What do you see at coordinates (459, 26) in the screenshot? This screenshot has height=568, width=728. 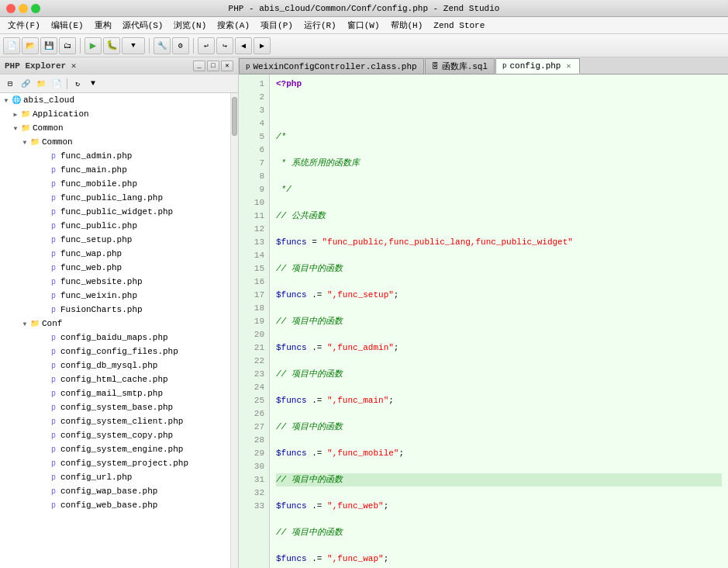 I see `menu-zend-store: Zend Store` at bounding box center [459, 26].